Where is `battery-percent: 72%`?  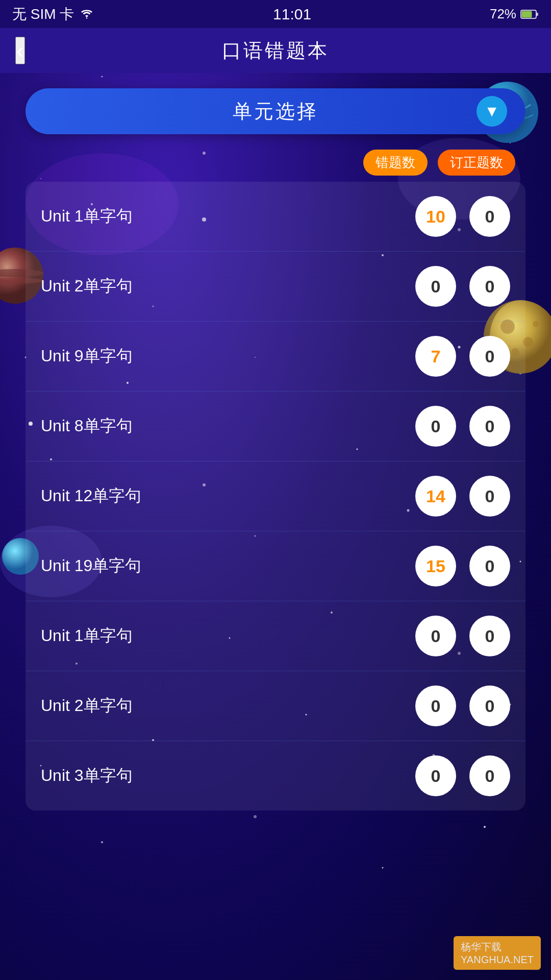 battery-percent: 72% is located at coordinates (503, 14).